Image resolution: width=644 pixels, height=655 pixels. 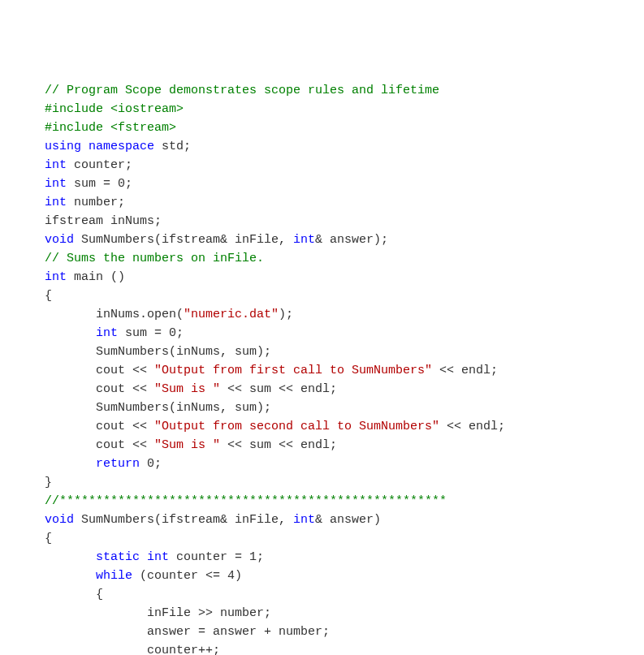 What do you see at coordinates (344, 315) in the screenshot?
I see `code-line: inNums.open("numeric.dat");` at bounding box center [344, 315].